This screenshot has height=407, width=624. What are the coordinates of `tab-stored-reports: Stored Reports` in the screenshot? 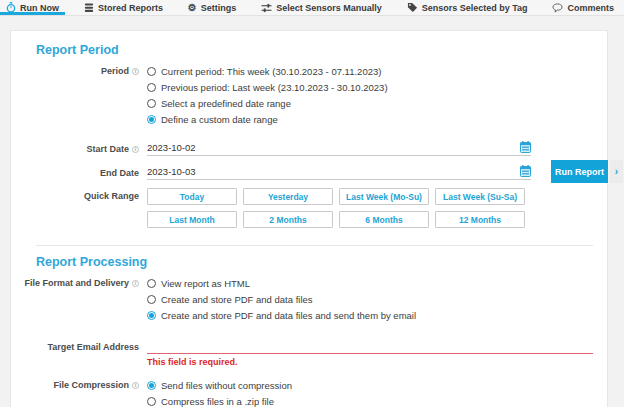 It's located at (124, 8).